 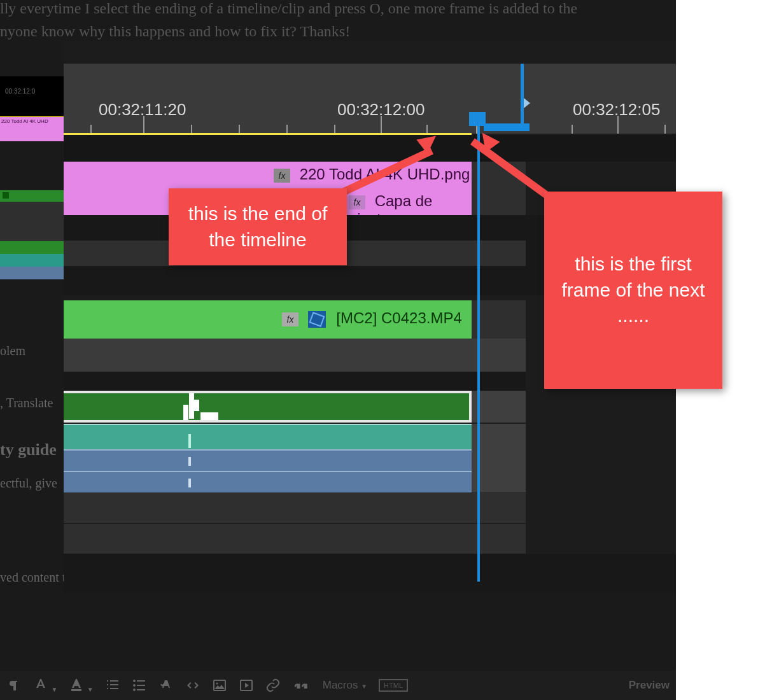 I want to click on empty-audio-row2, so click(x=295, y=538).